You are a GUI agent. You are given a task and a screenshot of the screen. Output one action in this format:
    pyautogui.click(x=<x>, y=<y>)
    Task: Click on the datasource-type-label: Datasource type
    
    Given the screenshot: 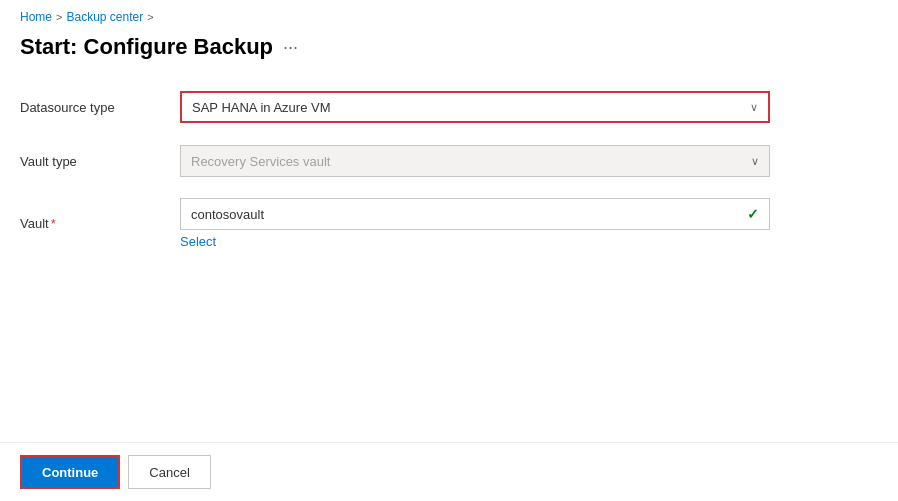 What is the action you would take?
    pyautogui.click(x=100, y=108)
    